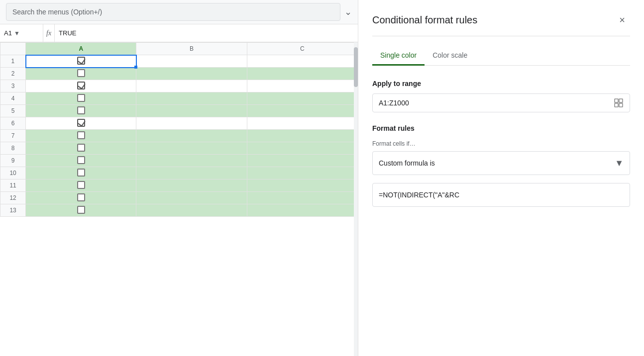 The width and height of the screenshot is (644, 356). What do you see at coordinates (81, 211) in the screenshot?
I see `cell-a13` at bounding box center [81, 211].